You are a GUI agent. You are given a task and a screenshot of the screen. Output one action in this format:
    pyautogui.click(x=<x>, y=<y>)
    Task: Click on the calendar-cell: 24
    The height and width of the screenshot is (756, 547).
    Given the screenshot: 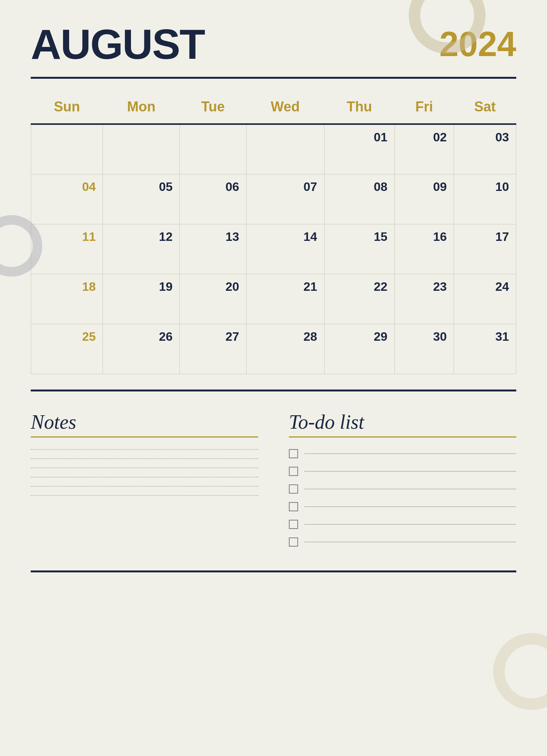 What is the action you would take?
    pyautogui.click(x=485, y=299)
    